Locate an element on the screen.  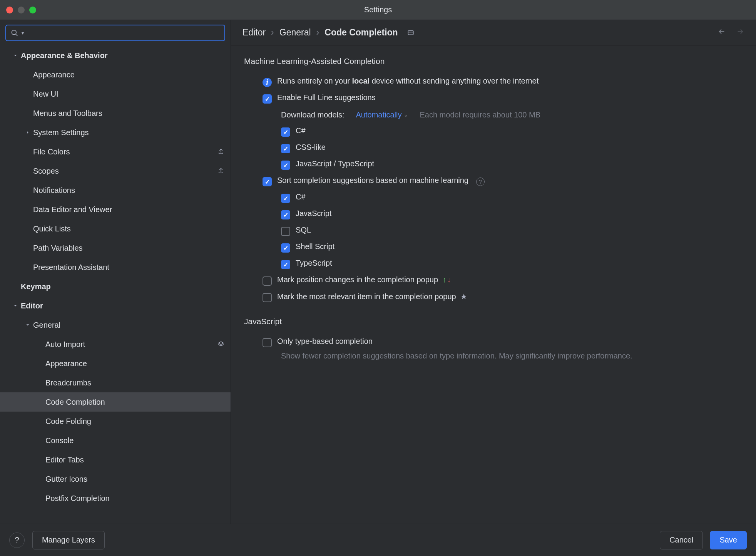
sidebar-item-scopes: Scopes is located at coordinates (115, 171).